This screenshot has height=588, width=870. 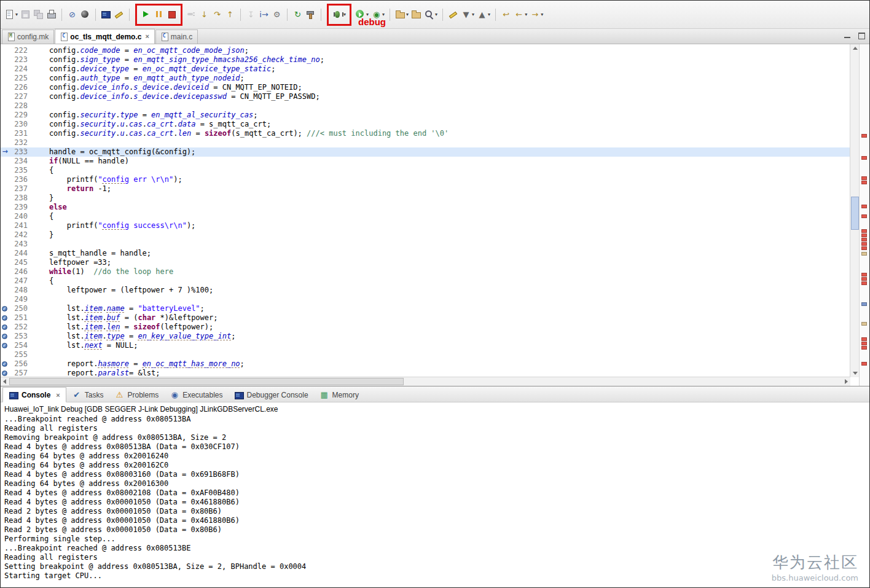 I want to click on editor-vertical-scrollbar, so click(x=855, y=211).